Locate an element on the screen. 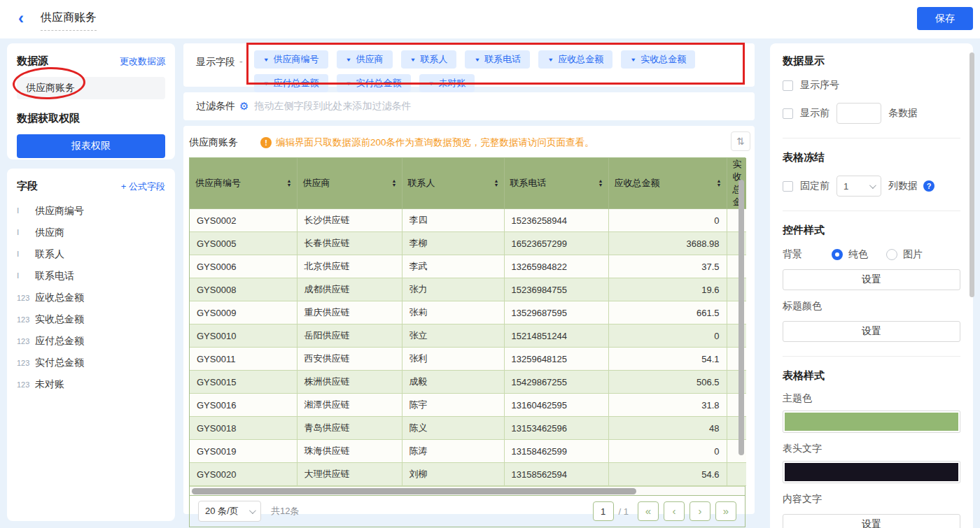  warning-icon: ! is located at coordinates (266, 143).